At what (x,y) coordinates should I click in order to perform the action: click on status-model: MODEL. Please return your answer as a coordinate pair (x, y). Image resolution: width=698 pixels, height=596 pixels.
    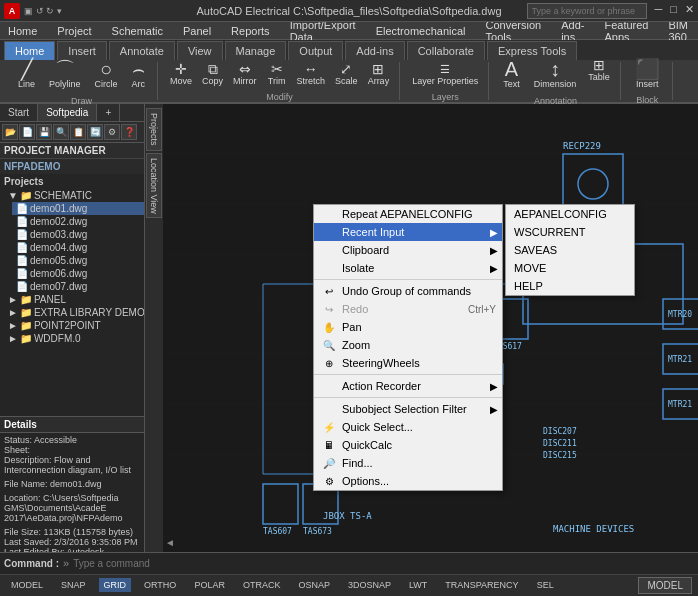
    Looking at the image, I should click on (27, 585).